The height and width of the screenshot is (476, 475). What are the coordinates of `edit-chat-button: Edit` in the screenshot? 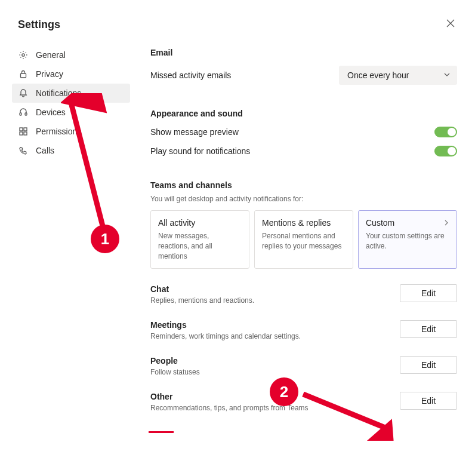 It's located at (428, 293).